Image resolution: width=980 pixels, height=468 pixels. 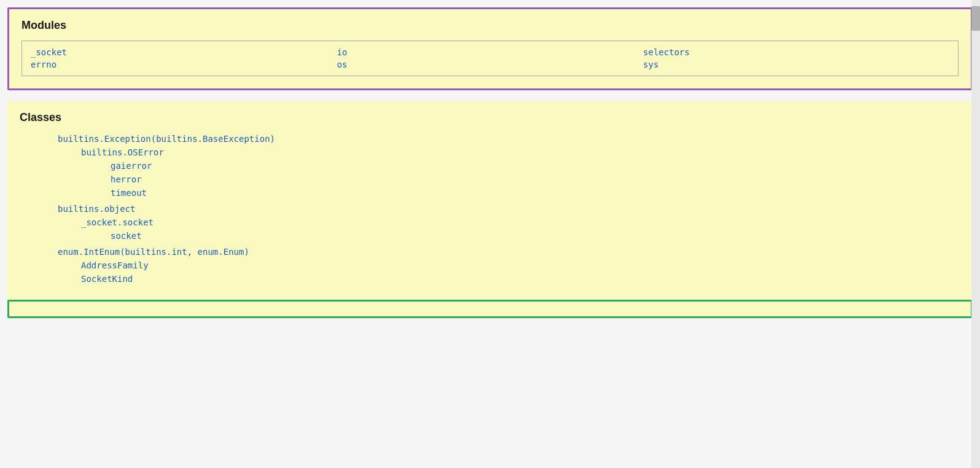 What do you see at coordinates (490, 26) in the screenshot?
I see `modules-title: Modules` at bounding box center [490, 26].